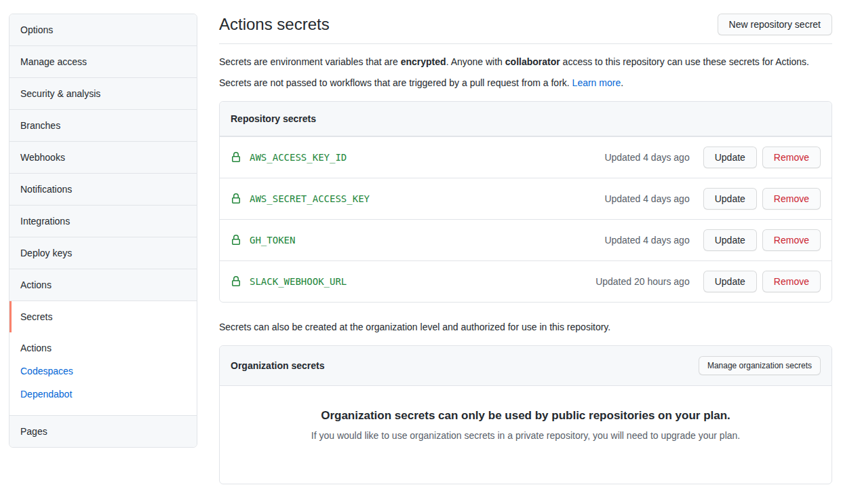 Image resolution: width=860 pixels, height=504 pixels. I want to click on secret-name: SLACK_WEBHOOK_URL, so click(423, 282).